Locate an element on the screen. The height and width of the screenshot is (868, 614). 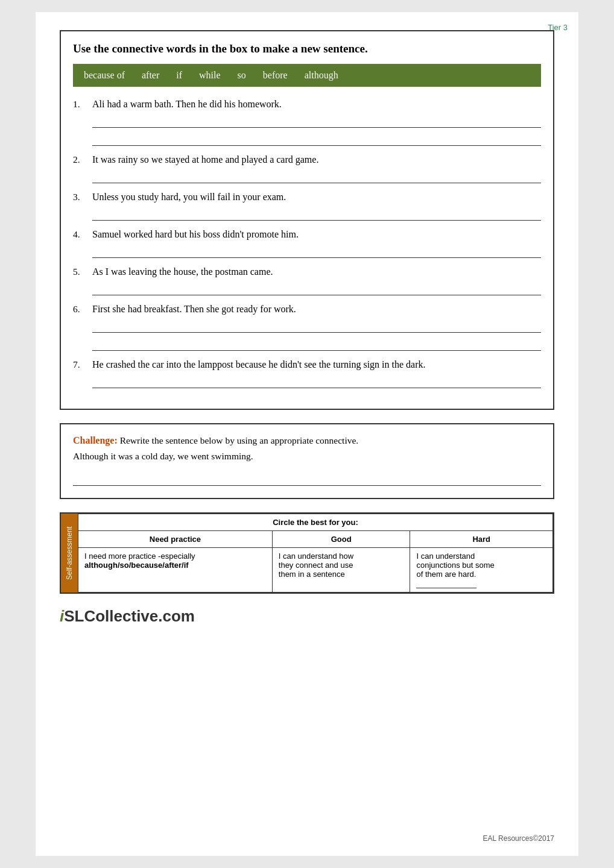
challenge-text: Challenge: Rewrite the sentence below by… is located at coordinates (307, 441).